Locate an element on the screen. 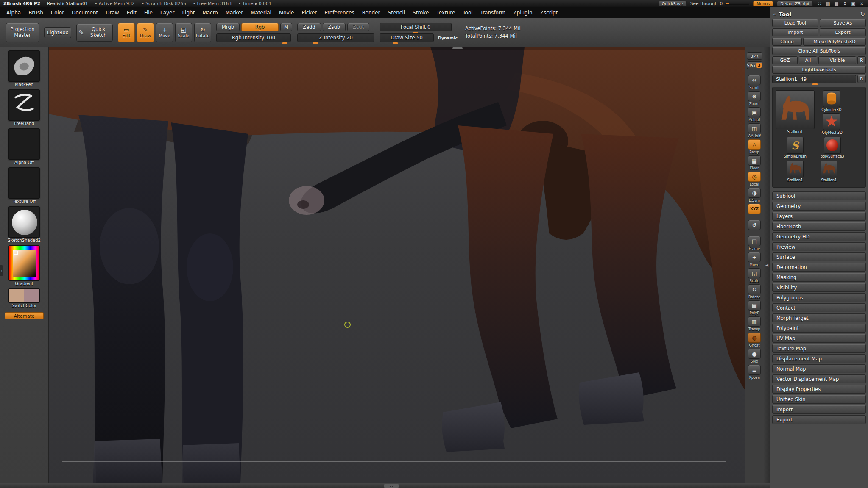  zcut-button: Zcut is located at coordinates (358, 27).